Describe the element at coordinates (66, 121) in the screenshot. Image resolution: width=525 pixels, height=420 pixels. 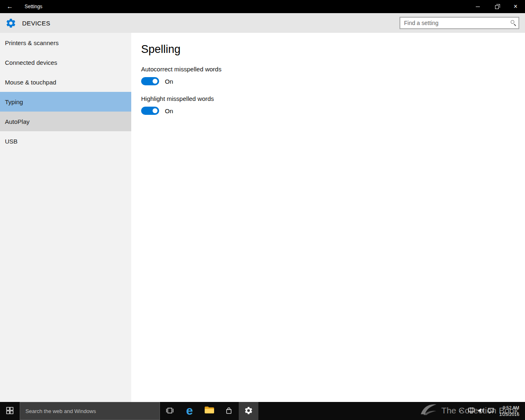
I see `sidebar-item-autoplay: AutoPlay` at that location.